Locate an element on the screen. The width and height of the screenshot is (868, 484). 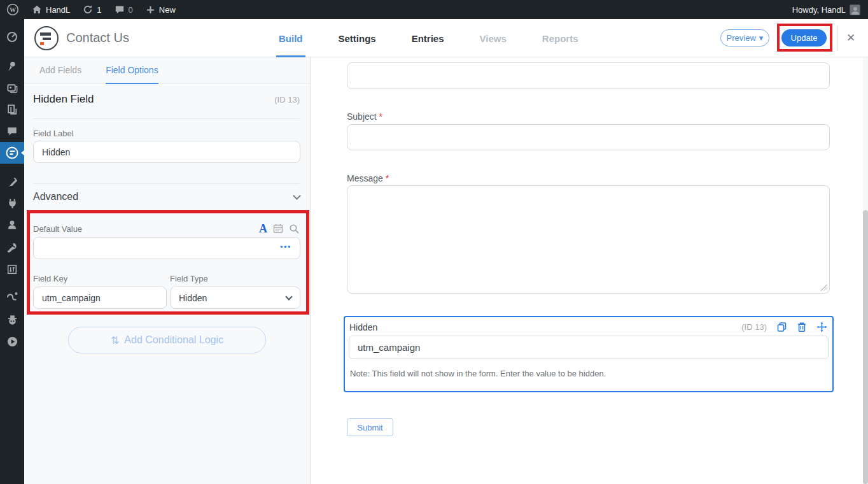
text-A-icon: A is located at coordinates (263, 229).